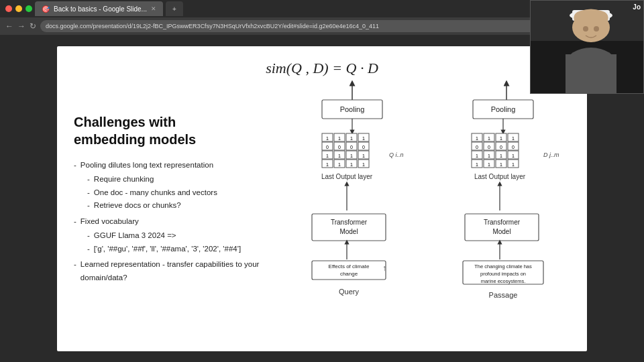 The image size is (644, 362). What do you see at coordinates (19, 9) in the screenshot?
I see `window-controls` at bounding box center [19, 9].